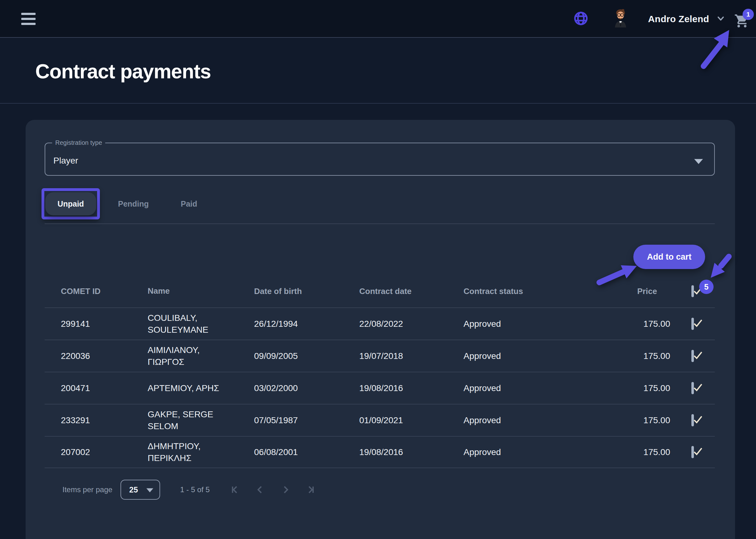 The image size is (756, 539). What do you see at coordinates (260, 490) in the screenshot?
I see `chevron-left-icon` at bounding box center [260, 490].